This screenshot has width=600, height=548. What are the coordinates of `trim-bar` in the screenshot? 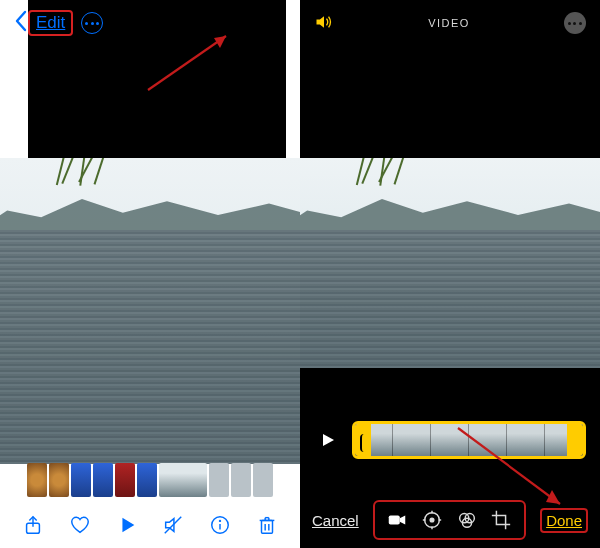 It's located at (469, 440).